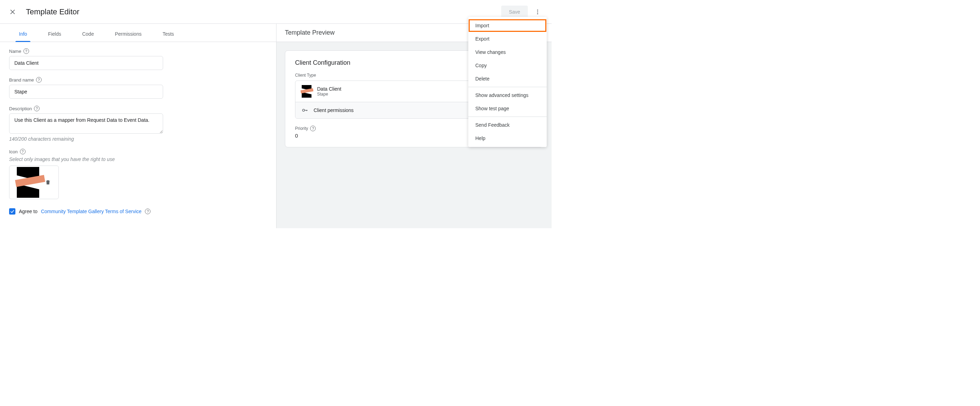 This screenshot has height=406, width=980. Describe the element at coordinates (329, 94) in the screenshot. I see `client-subtitle: Stape` at that location.